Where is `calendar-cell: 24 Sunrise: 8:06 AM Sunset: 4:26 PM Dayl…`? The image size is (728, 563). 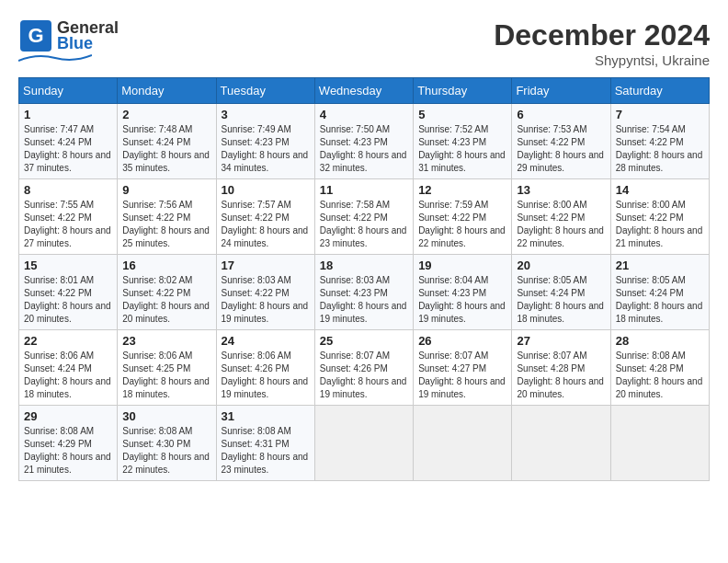
calendar-cell: 24 Sunrise: 8:06 AM Sunset: 4:26 PM Dayl… is located at coordinates (265, 368).